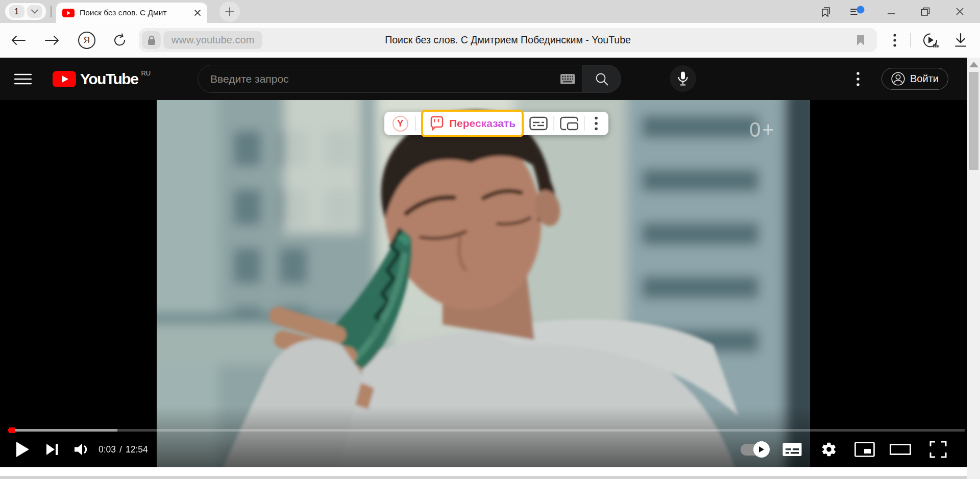  Describe the element at coordinates (102, 79) in the screenshot. I see `youtube-logo: YouTube RU` at that location.